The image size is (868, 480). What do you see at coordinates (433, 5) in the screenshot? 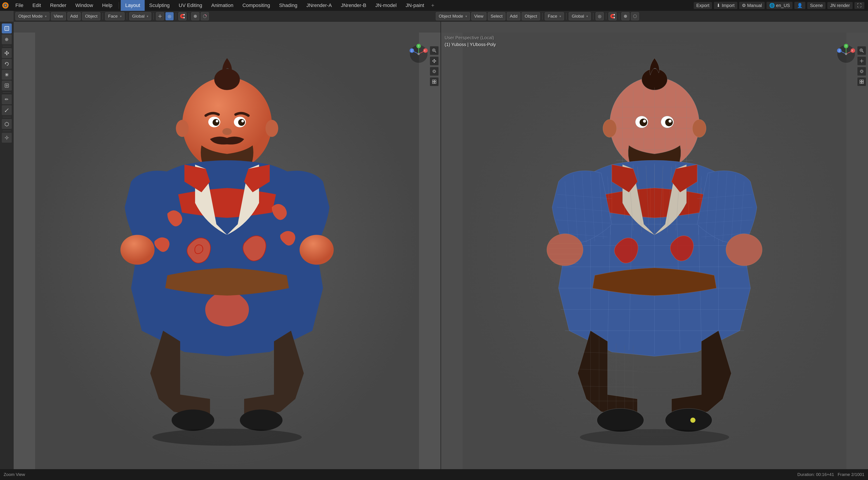
I see `add-workspace-button: +` at bounding box center [433, 5].